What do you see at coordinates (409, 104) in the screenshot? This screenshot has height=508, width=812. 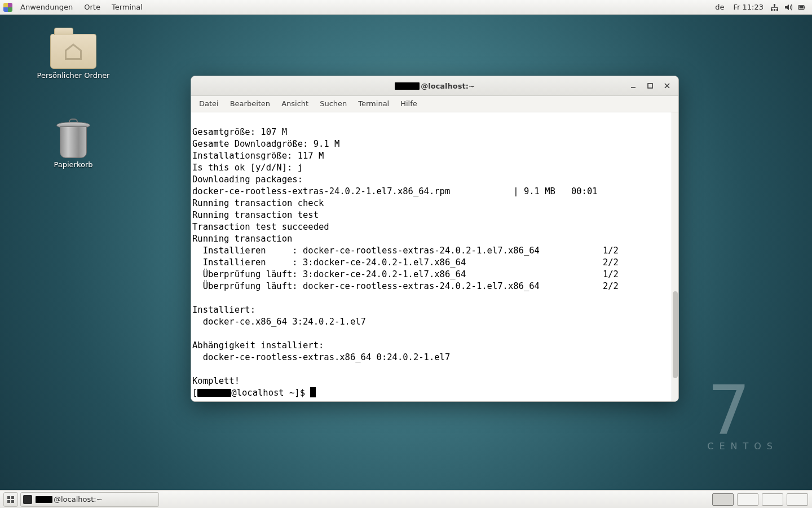 I see `menu-help: Hilfe` at bounding box center [409, 104].